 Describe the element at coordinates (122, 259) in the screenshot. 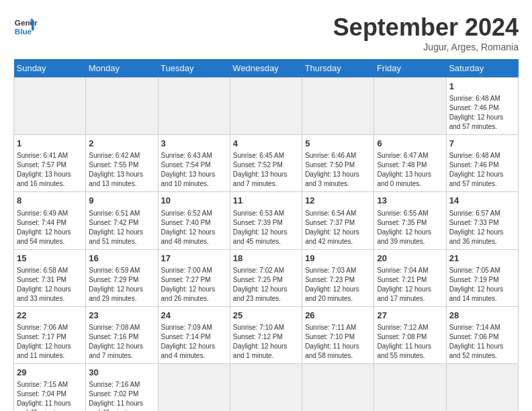

I see `day-number: 16` at that location.